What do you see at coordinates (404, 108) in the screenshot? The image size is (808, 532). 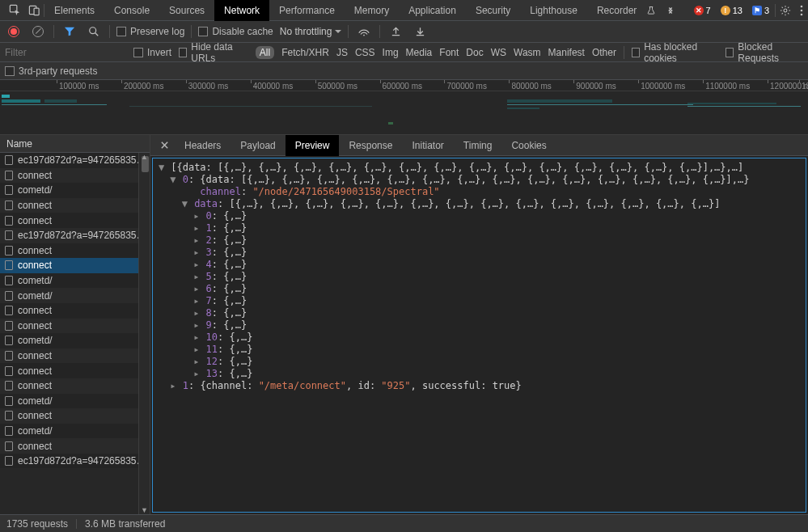 I see `network-overview-timeline: 100000 ms200000 ms300000 ms400000 ms5000…` at bounding box center [404, 108].